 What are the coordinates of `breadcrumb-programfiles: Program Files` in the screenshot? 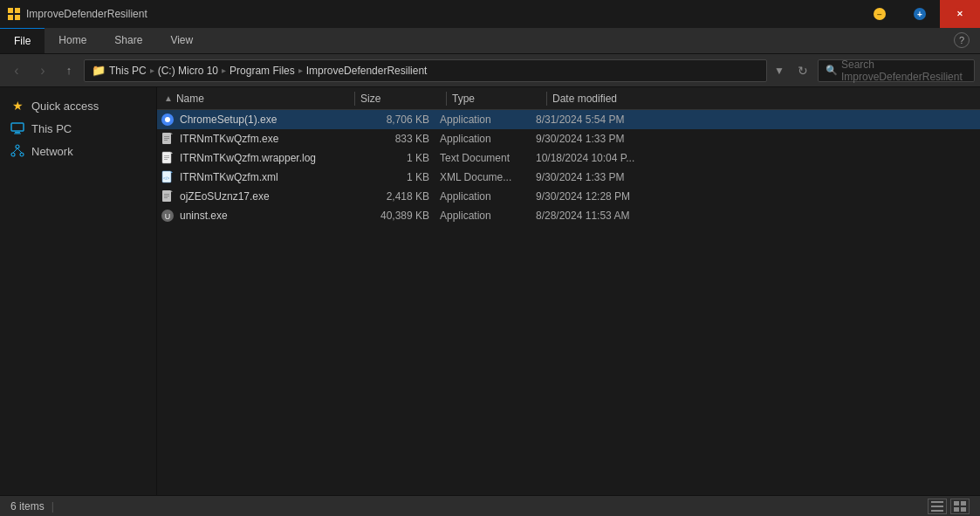 It's located at (262, 71).